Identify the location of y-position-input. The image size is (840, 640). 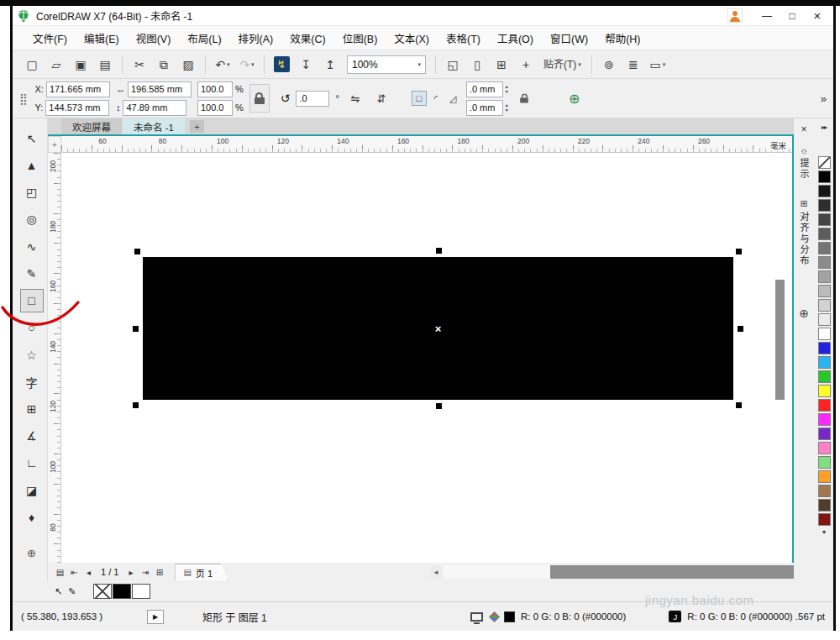
(77, 108).